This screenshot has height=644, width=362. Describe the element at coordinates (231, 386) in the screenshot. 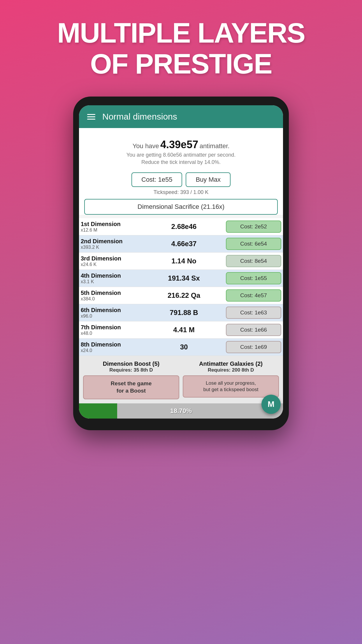

I see `galaxies-button: Lose all your progress, but get a ticksp…` at that location.